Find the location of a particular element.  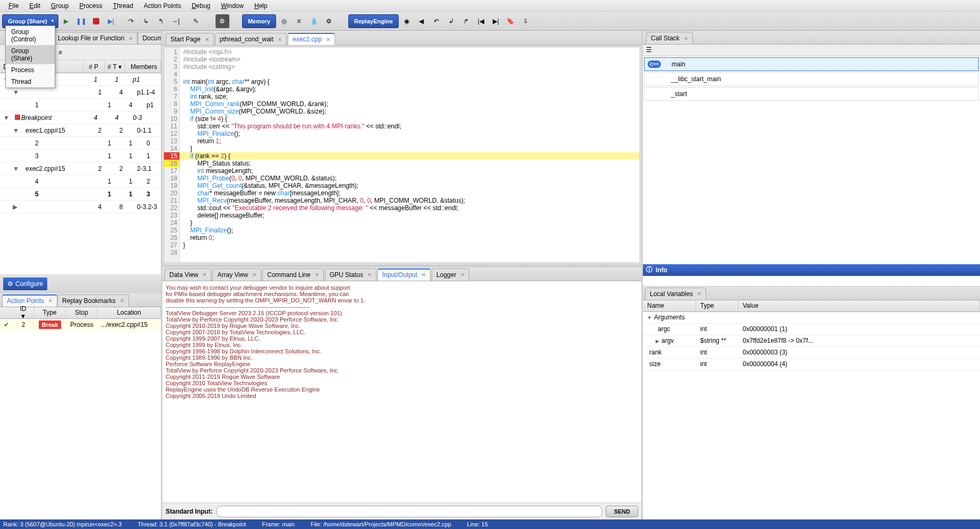

tab-processes: Lookup File or Function✕ is located at coordinates (96, 38).